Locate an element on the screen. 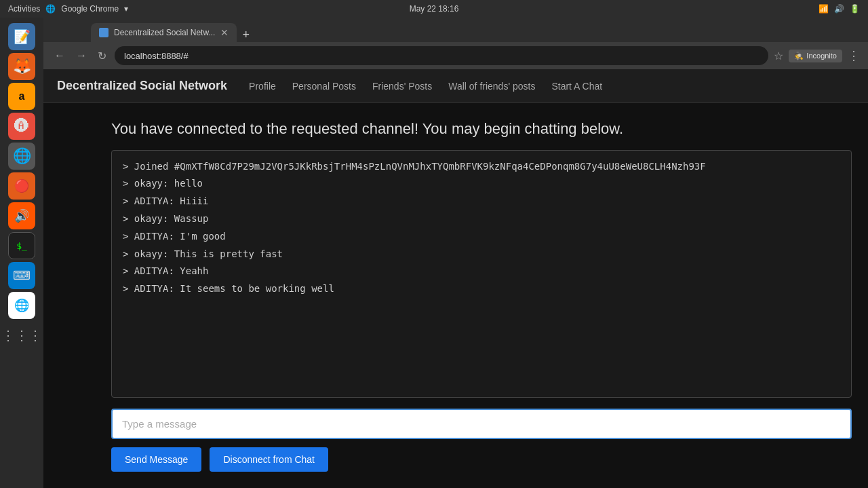  back-button: ← is located at coordinates (60, 56).